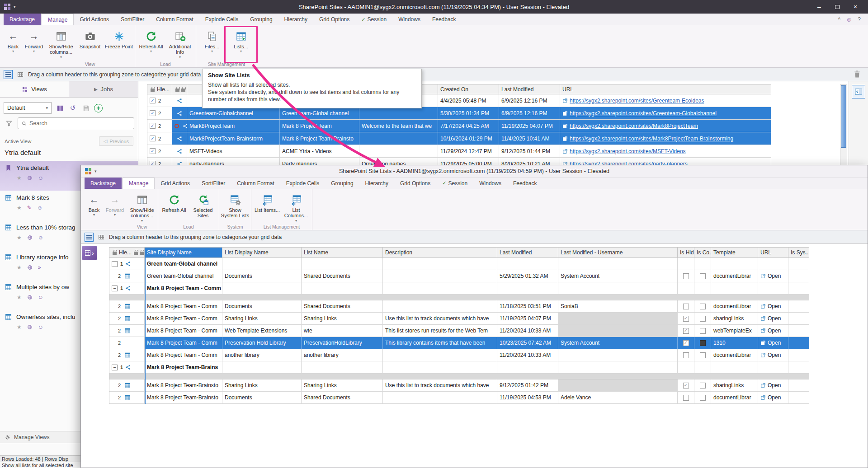  I want to click on list-row: 2Green team-Global channelDocumentsShare…, so click(459, 276).